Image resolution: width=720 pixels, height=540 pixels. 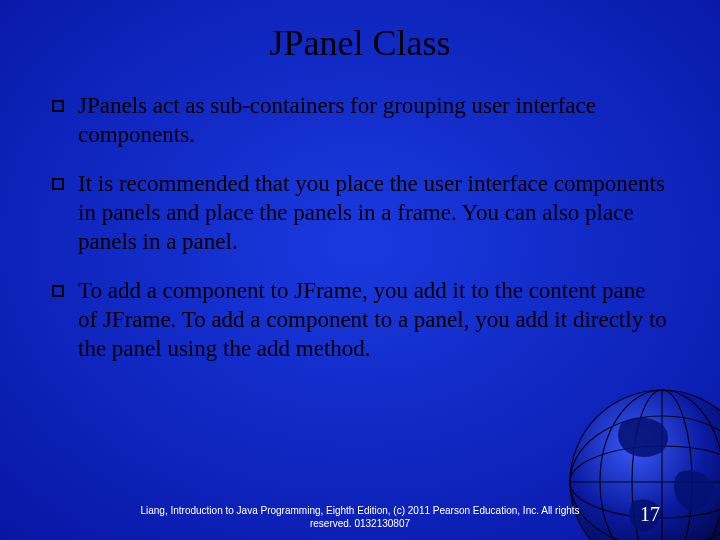 What do you see at coordinates (361, 214) in the screenshot?
I see `list-item: It is recommended that you place the use…` at bounding box center [361, 214].